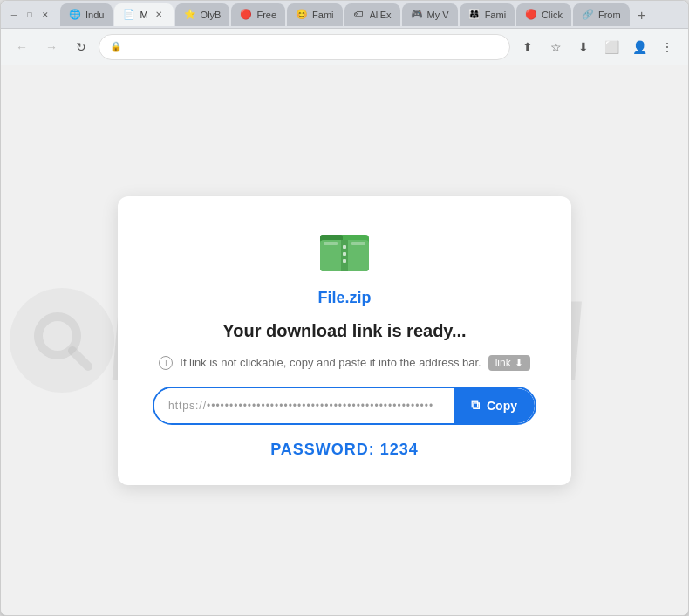  Describe the element at coordinates (556, 47) in the screenshot. I see `bookmark-button: ☆` at that location.